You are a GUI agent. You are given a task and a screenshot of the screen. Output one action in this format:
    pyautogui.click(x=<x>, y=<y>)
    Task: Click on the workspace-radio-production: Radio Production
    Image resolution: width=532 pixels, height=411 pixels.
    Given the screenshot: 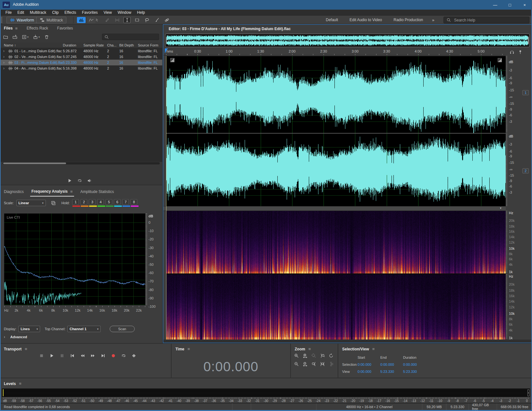 What is the action you would take?
    pyautogui.click(x=408, y=20)
    